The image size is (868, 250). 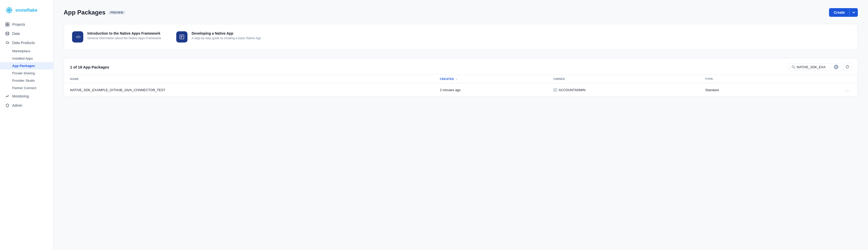 What do you see at coordinates (7, 96) in the screenshot?
I see `chart-icon` at bounding box center [7, 96].